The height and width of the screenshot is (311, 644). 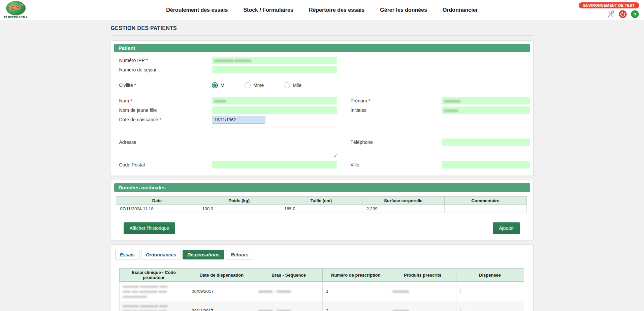 I want to click on nav-item-gerer-les-donnees: Gérer les données, so click(x=404, y=10).